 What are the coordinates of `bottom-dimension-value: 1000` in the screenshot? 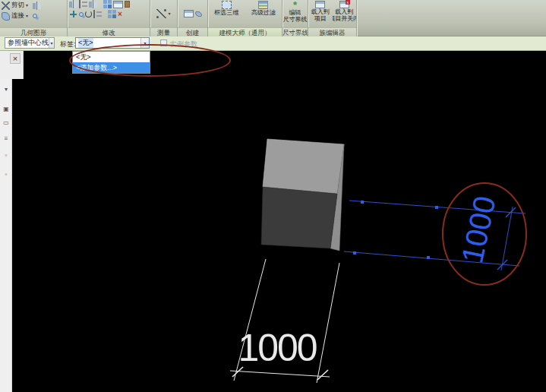 It's located at (276, 348).